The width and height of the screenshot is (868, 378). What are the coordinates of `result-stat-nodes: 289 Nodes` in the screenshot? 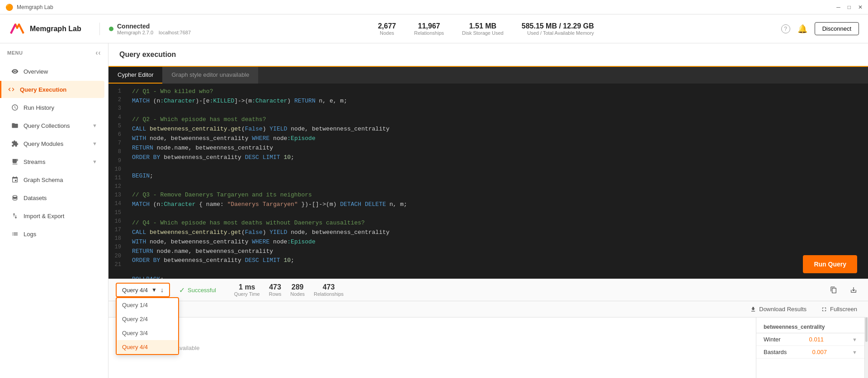 It's located at (297, 290).